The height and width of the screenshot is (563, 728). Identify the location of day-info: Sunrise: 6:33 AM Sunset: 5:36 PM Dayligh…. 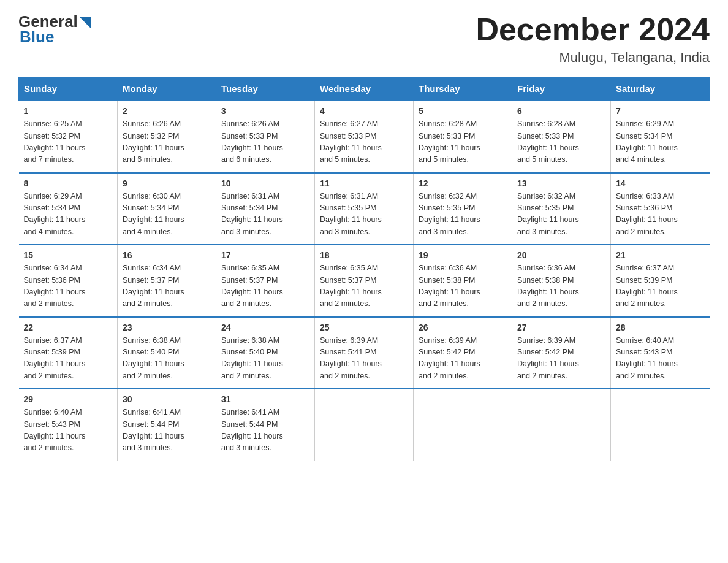
(661, 215).